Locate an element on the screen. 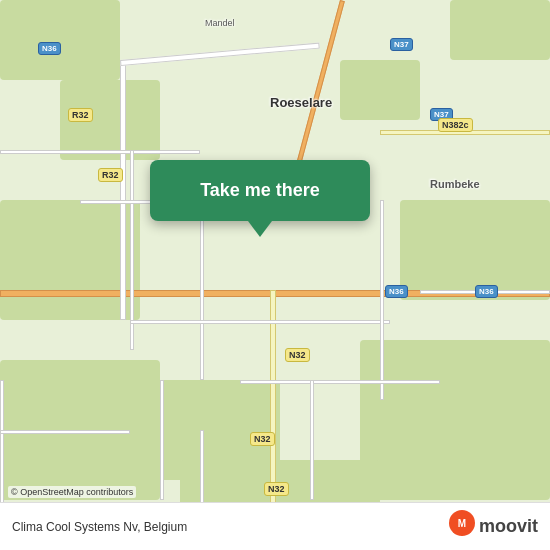 Image resolution: width=550 pixels, height=550 pixels. road-label-n37-top: N37 is located at coordinates (402, 44).